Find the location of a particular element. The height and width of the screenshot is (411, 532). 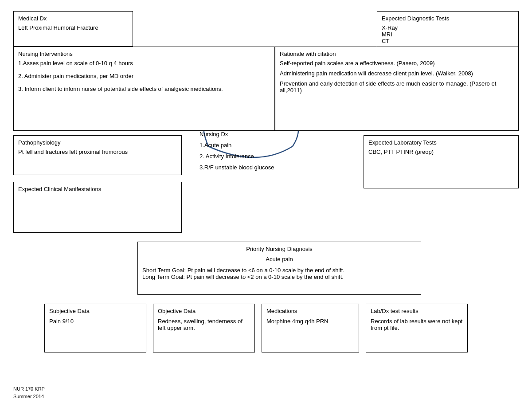

nursing-dx-area: Nursing Dx 1.Acute pain 2. Activity Into… is located at coordinates (266, 151).